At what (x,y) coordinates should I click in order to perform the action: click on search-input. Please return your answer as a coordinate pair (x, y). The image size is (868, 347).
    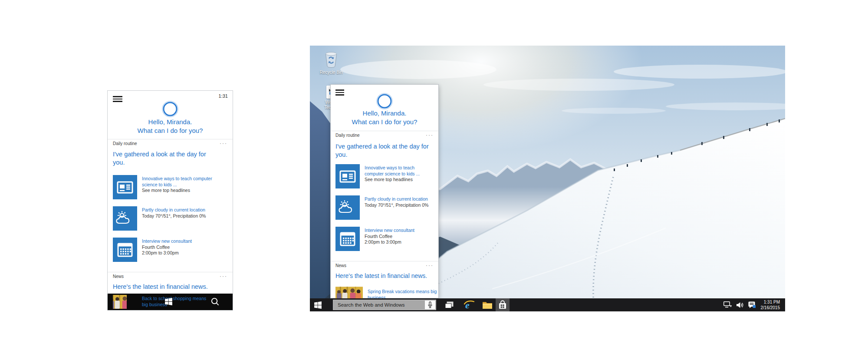
    Looking at the image, I should click on (379, 305).